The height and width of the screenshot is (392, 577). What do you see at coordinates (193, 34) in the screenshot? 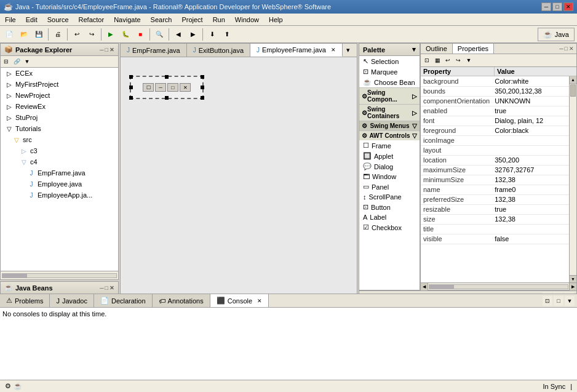
I see `forward-button: ▶` at bounding box center [193, 34].